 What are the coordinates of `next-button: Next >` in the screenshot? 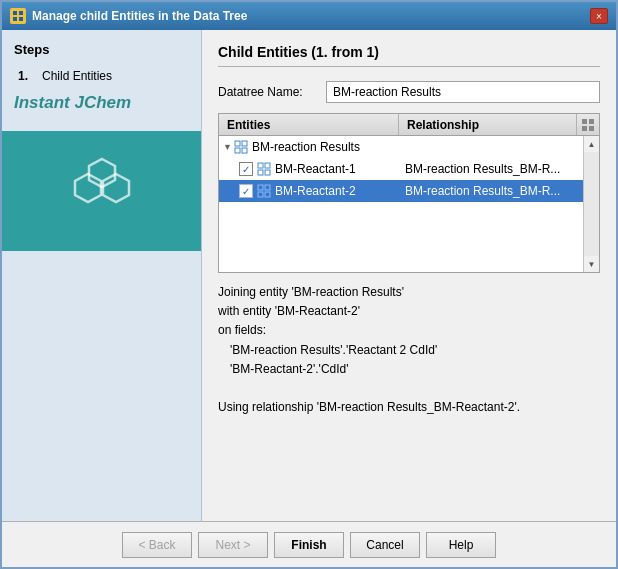 It's located at (233, 545).